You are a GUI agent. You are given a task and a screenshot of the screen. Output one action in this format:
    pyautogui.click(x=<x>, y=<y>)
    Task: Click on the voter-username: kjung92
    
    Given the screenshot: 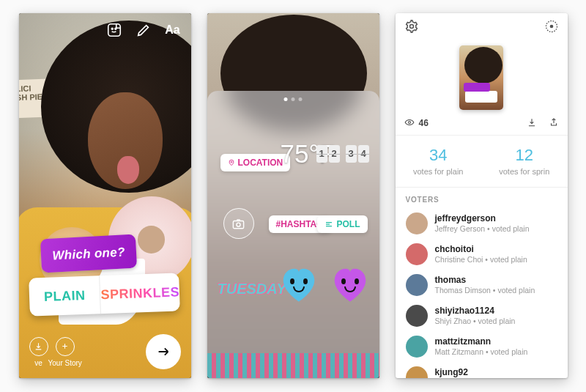 What is the action you would take?
    pyautogui.click(x=476, y=372)
    